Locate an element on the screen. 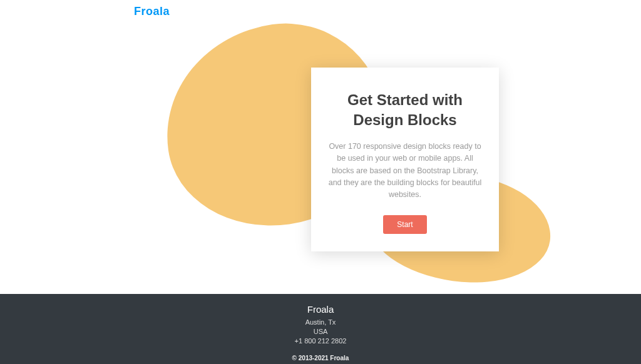 Image resolution: width=641 pixels, height=364 pixels. brand-logo: Froala is located at coordinates (151, 11).